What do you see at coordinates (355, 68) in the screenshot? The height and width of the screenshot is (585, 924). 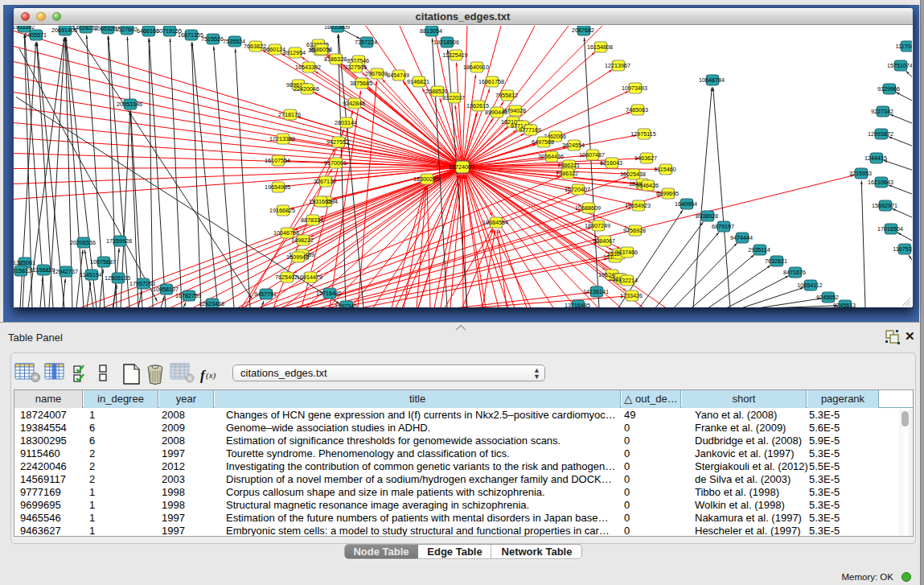 I see `svg-text: 9327505` at bounding box center [355, 68].